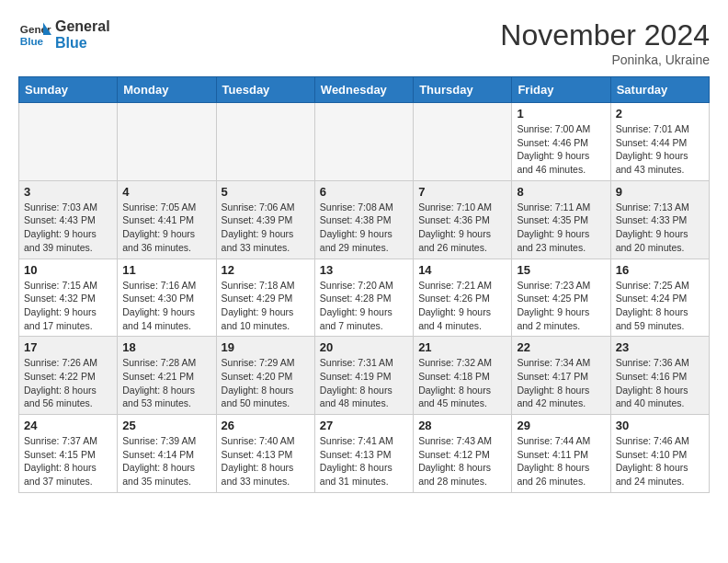 Image resolution: width=728 pixels, height=563 pixels. Describe the element at coordinates (561, 191) in the screenshot. I see `day-number: 8` at that location.